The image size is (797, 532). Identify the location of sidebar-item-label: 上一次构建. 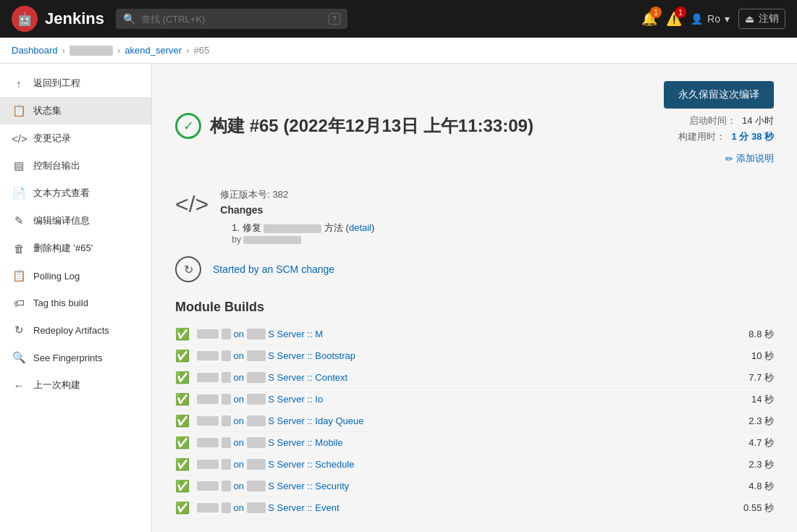
(56, 385).